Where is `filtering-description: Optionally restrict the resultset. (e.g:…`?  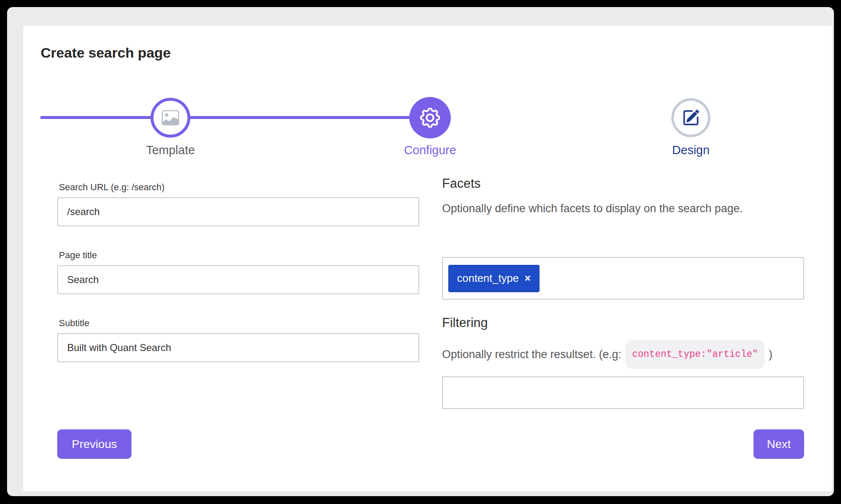
filtering-description: Optionally restrict the resultset. (e.g:… is located at coordinates (633, 354).